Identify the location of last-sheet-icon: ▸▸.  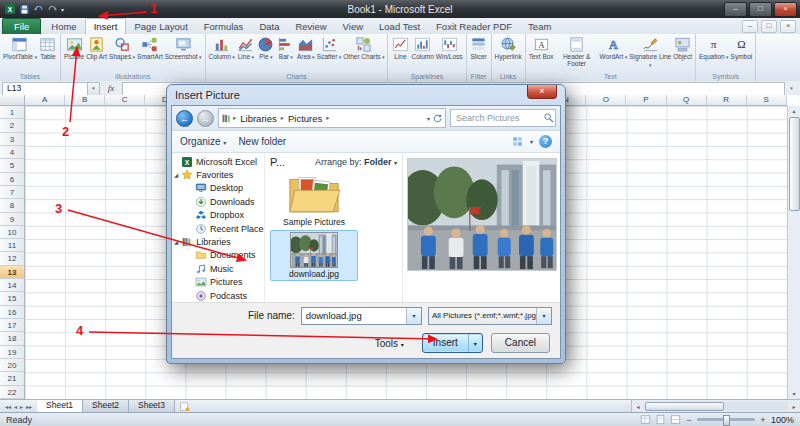
(29, 406).